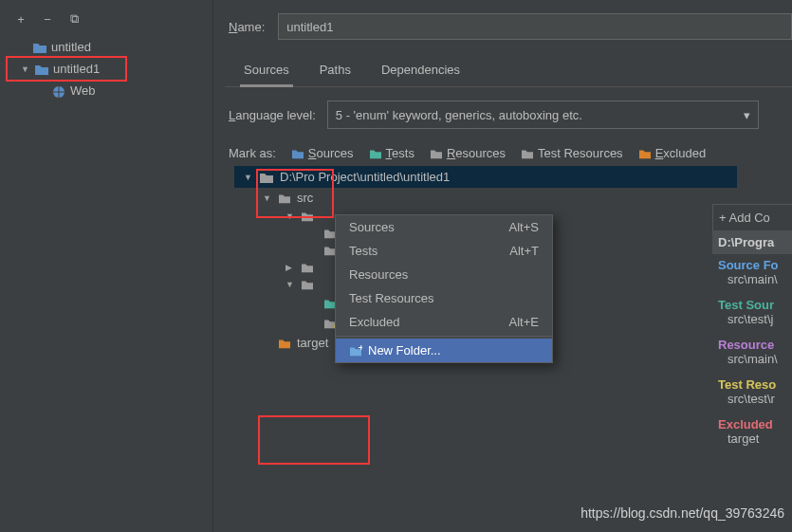 This screenshot has width=792, height=532. I want to click on remove-icon: −, so click(47, 19).